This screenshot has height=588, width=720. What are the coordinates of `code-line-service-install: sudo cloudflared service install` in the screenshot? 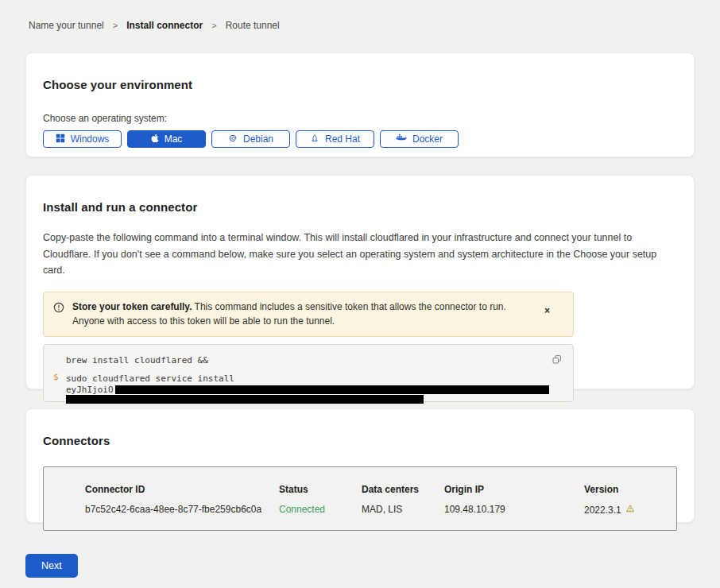 It's located at (314, 378).